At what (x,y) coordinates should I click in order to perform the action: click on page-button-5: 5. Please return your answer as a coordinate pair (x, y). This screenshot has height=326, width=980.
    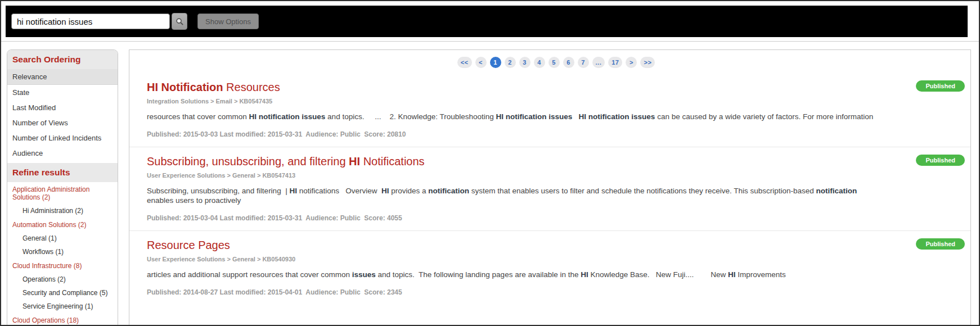
    Looking at the image, I should click on (554, 62).